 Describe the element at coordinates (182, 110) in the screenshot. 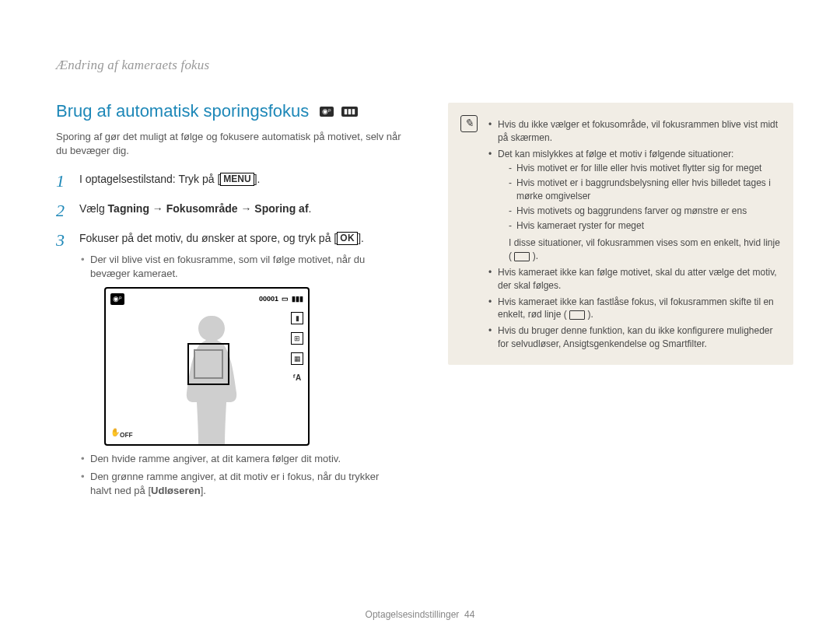

I see `title-text: Brug af automatisk sporingsfokus` at that location.